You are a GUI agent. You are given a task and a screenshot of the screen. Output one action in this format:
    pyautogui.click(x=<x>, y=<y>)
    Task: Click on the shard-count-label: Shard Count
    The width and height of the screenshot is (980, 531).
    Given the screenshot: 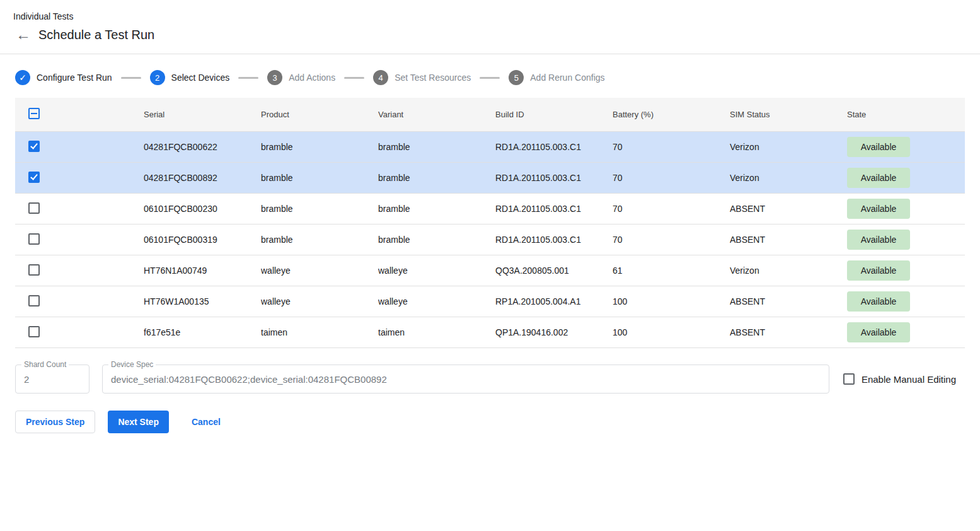 What is the action you would take?
    pyautogui.click(x=45, y=365)
    